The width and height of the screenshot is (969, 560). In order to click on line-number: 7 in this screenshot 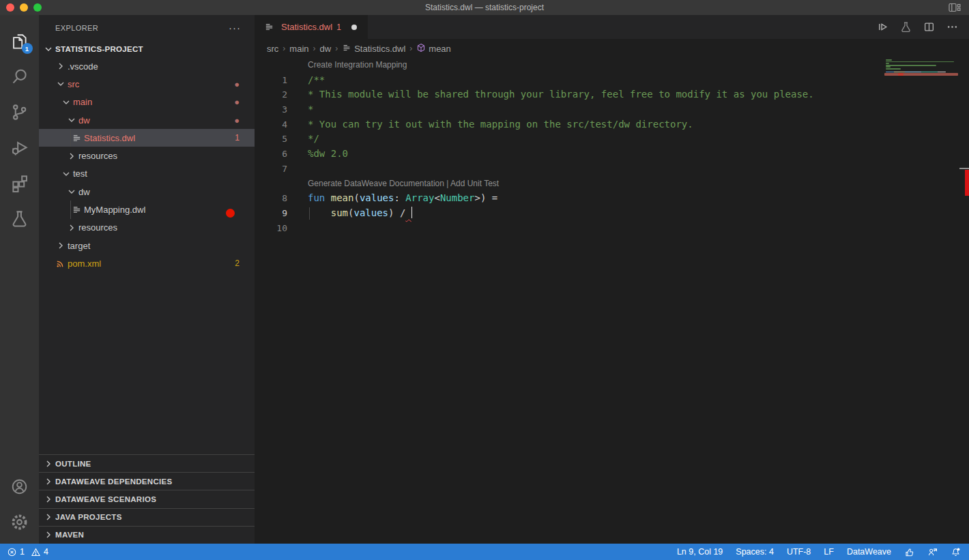, I will do `click(271, 169)`.